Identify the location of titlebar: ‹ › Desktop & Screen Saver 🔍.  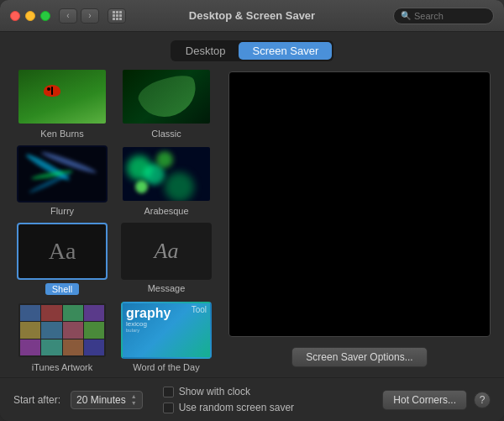
(252, 16).